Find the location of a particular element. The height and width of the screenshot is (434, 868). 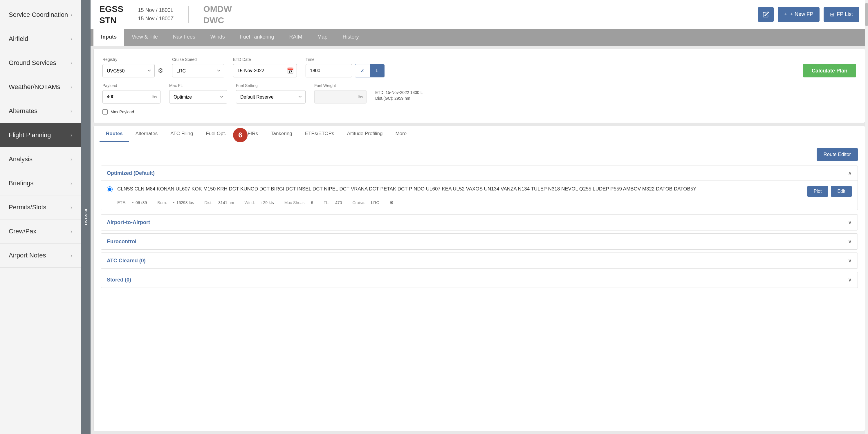

max-fl-select: Optimize is located at coordinates (198, 97).